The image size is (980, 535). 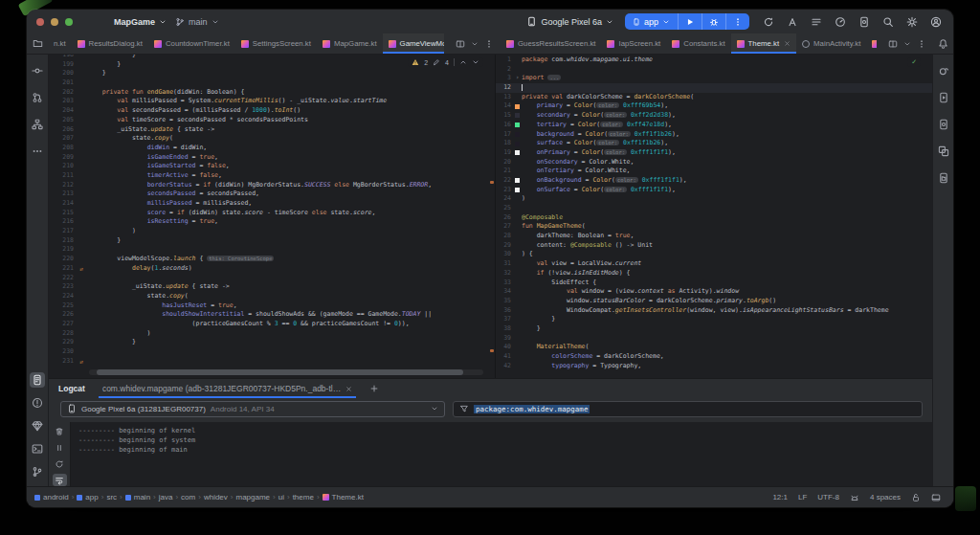 I want to click on commit-icon, so click(x=37, y=71).